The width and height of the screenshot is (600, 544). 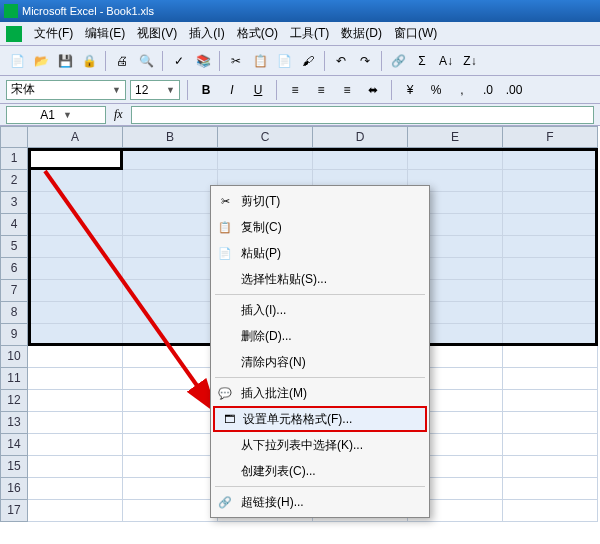 What do you see at coordinates (14, 313) in the screenshot?
I see `row-header: 8` at bounding box center [14, 313].